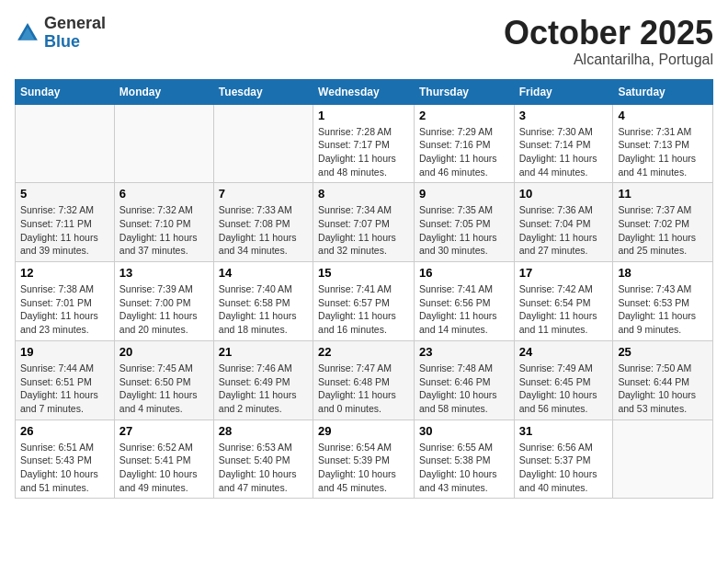 The width and height of the screenshot is (728, 563). What do you see at coordinates (609, 41) in the screenshot?
I see `title-block: October 2025 Alcantarilha, Portugal` at bounding box center [609, 41].